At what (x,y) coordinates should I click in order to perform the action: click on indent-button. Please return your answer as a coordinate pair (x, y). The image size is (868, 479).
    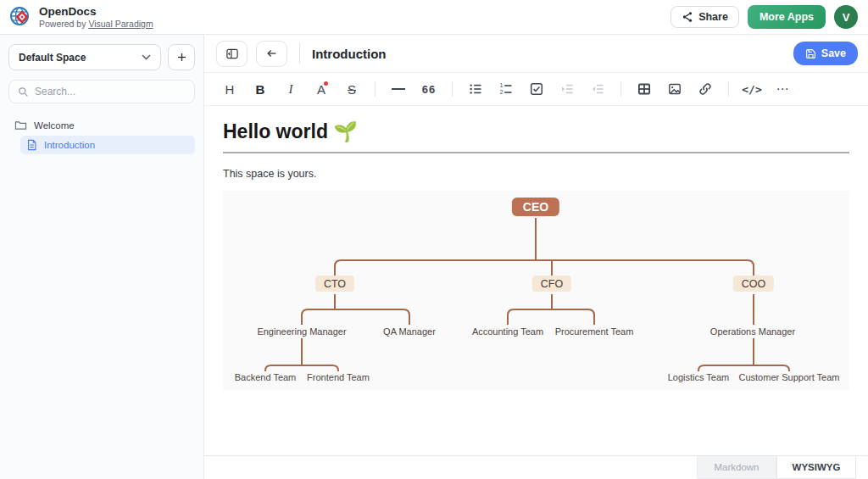
    Looking at the image, I should click on (567, 89).